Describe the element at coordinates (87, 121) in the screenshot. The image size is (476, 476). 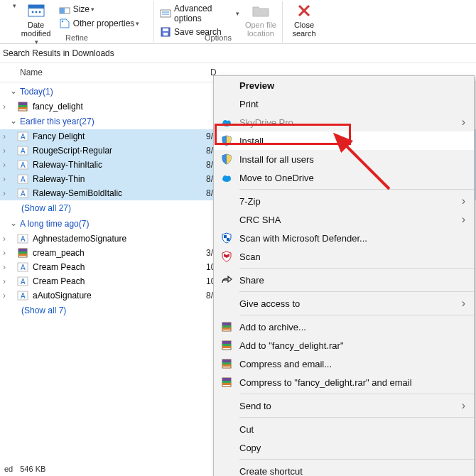
I see `group-count: (27)` at that location.